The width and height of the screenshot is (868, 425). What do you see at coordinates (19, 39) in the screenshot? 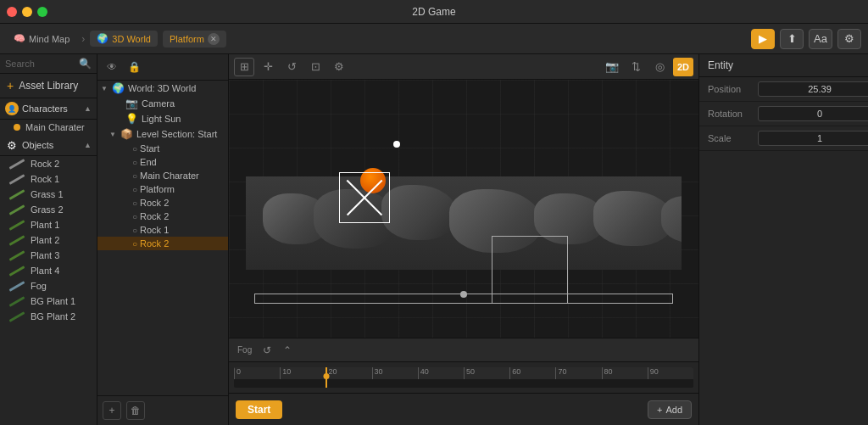
I see `mindmap-icon: 🧠` at bounding box center [19, 39].